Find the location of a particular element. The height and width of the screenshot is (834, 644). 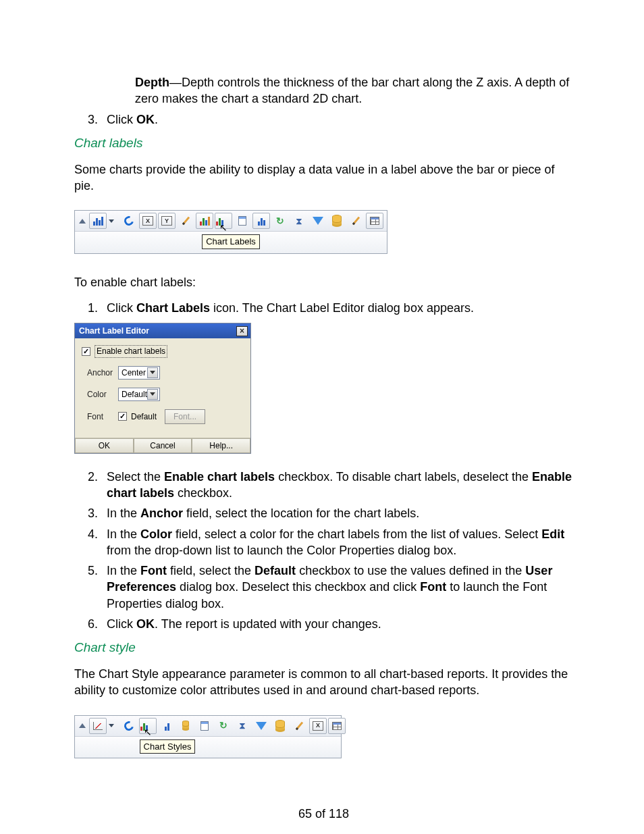

step-4: 4. In the Color field, select a color fo… is located at coordinates (331, 543).